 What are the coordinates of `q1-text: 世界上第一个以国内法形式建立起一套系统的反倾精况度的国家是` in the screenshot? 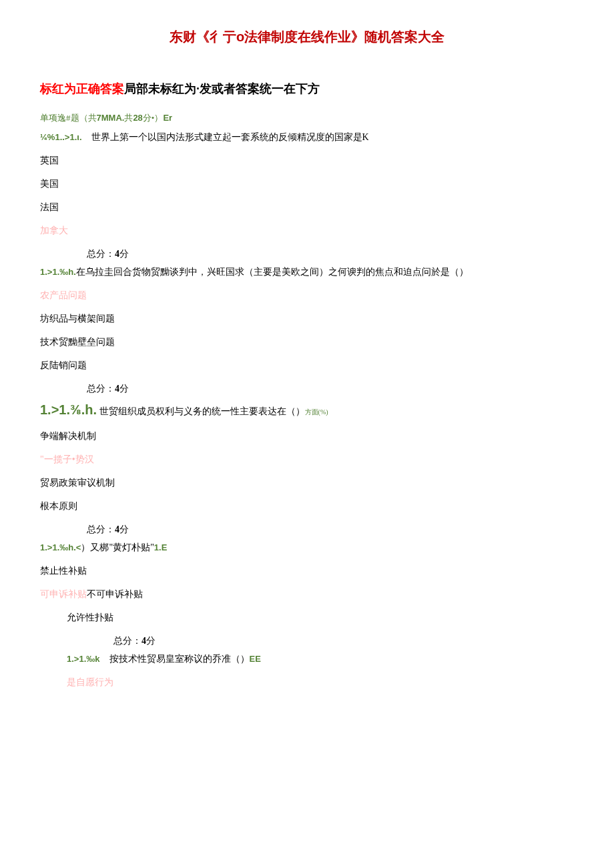 It's located at (227, 137).